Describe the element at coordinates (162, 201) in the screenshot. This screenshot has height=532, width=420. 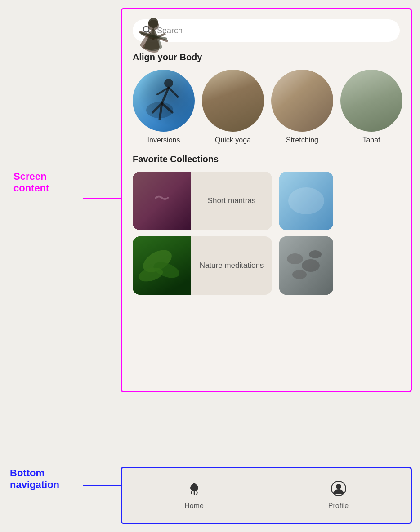
I see `collection-img-mantras: 〜` at that location.